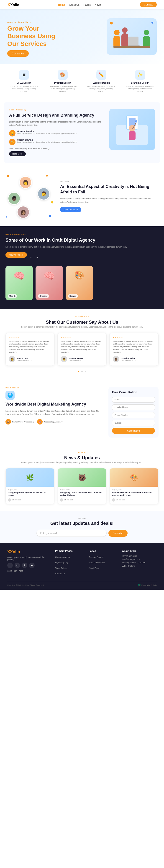 This screenshot has width=164, height=868. What do you see at coordinates (82, 490) in the screenshot?
I see `blog-meta-2: Aug 13, 2024` at bounding box center [82, 490].